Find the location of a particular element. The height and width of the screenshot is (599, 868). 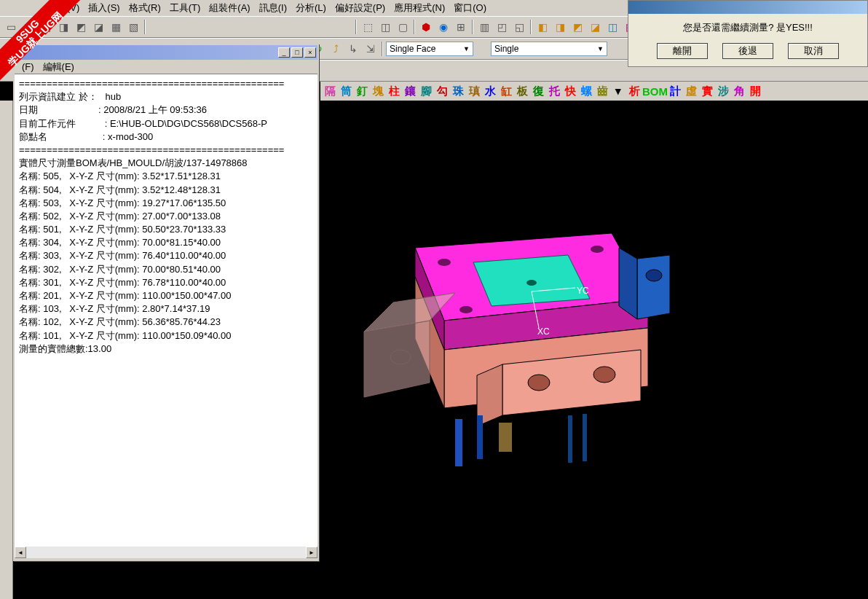

tb-cube-icon: ◩ is located at coordinates (577, 27).